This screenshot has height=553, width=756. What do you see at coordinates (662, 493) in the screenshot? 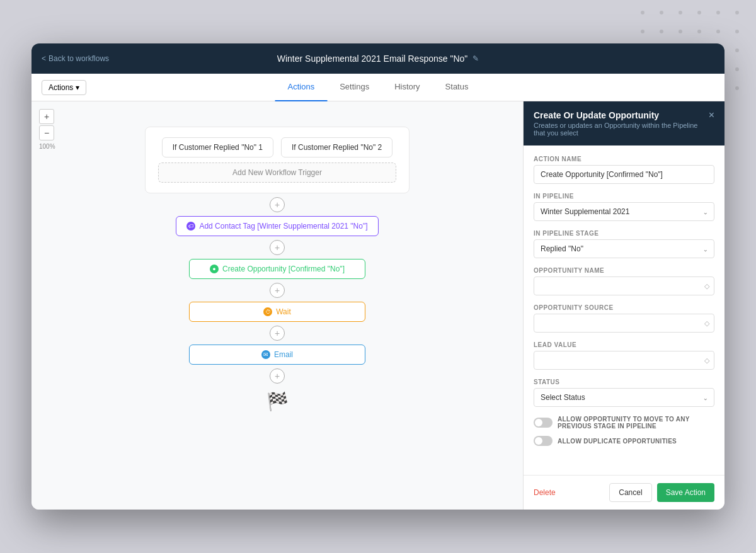
I see `footer-right-buttons: Cancel Save Action` at bounding box center [662, 493].